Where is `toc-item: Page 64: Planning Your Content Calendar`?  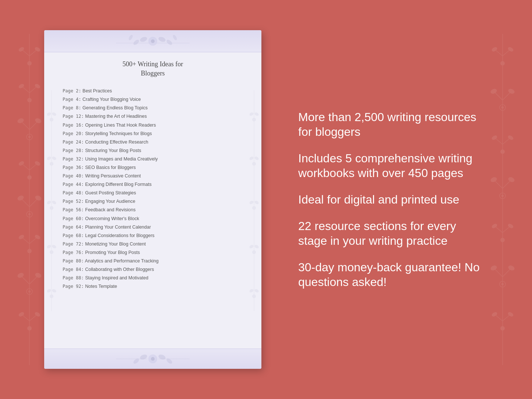 toc-item: Page 64: Planning Your Content Calendar is located at coordinates (153, 227).